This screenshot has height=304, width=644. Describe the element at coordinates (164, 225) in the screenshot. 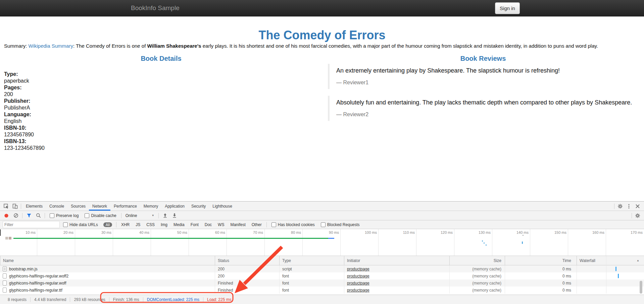

I see `filter-type-img: Img` at that location.